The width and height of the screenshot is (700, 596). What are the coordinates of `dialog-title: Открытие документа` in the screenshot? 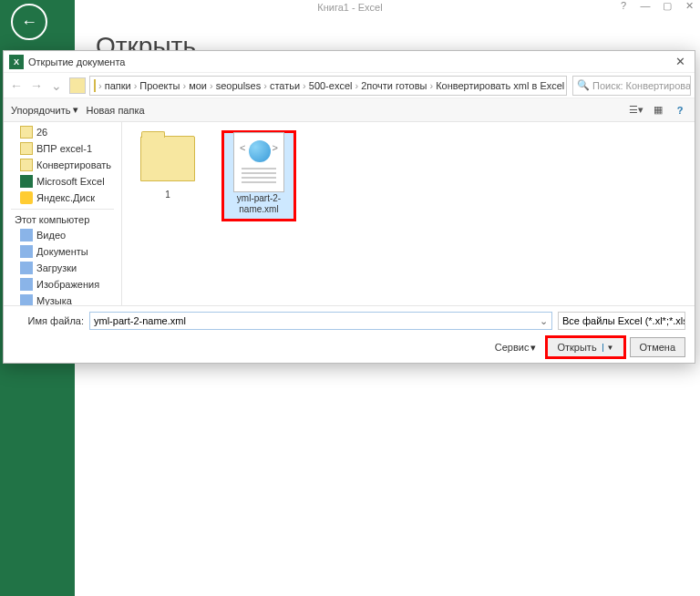 It's located at (350, 62).